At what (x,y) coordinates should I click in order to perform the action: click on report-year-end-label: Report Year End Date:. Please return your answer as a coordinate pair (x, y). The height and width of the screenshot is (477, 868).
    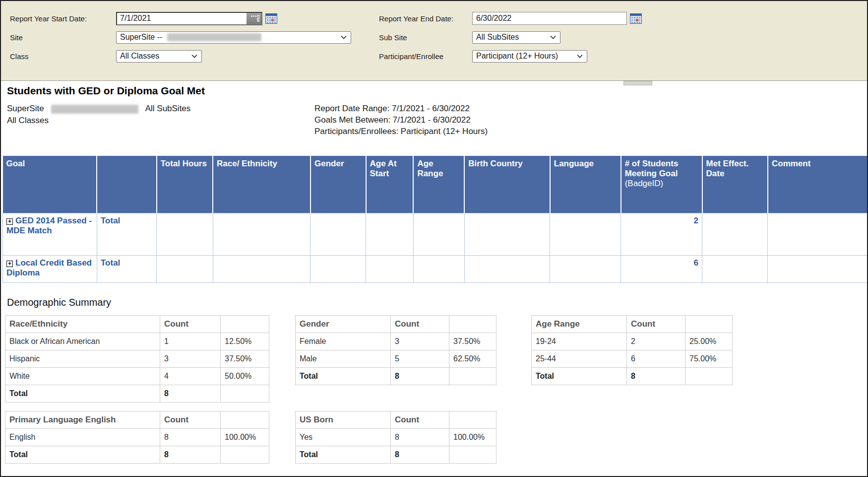
    Looking at the image, I should click on (426, 19).